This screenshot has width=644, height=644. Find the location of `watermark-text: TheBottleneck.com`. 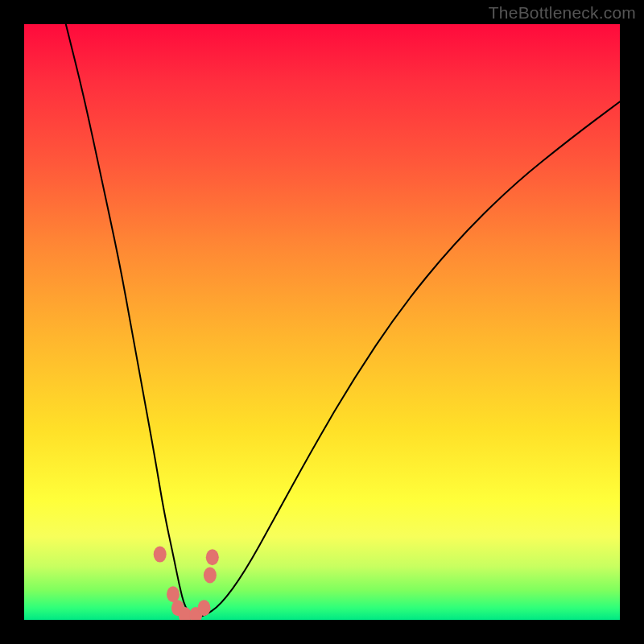

watermark-text: TheBottleneck.com is located at coordinates (562, 13).